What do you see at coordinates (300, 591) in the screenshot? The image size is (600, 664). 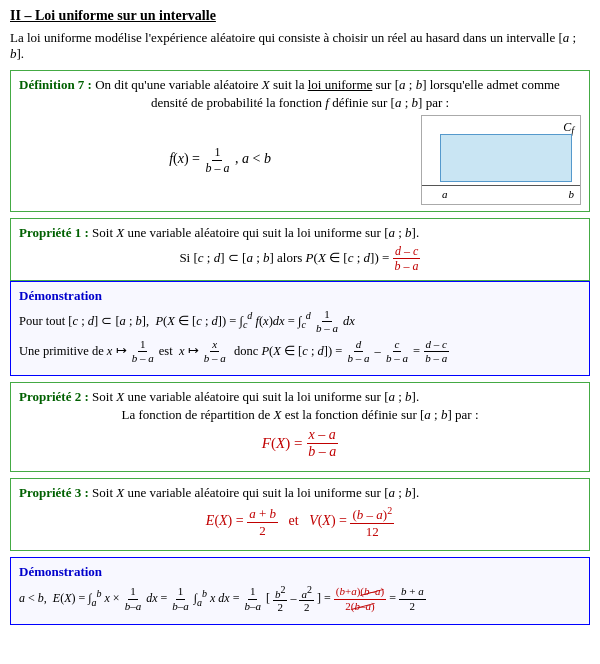 I see `demo2-box: Démonstration a < b, E(X) = ∫ab x × 1 b–…` at bounding box center [300, 591].